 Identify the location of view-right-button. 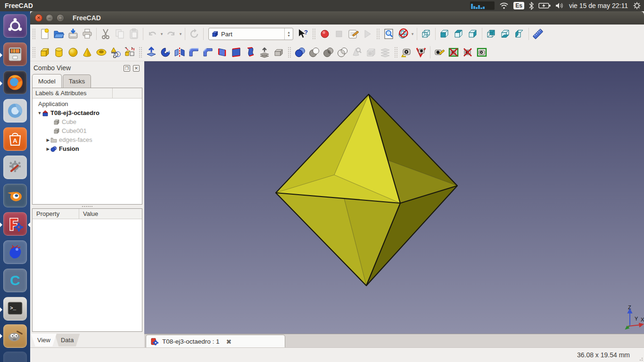
(473, 34).